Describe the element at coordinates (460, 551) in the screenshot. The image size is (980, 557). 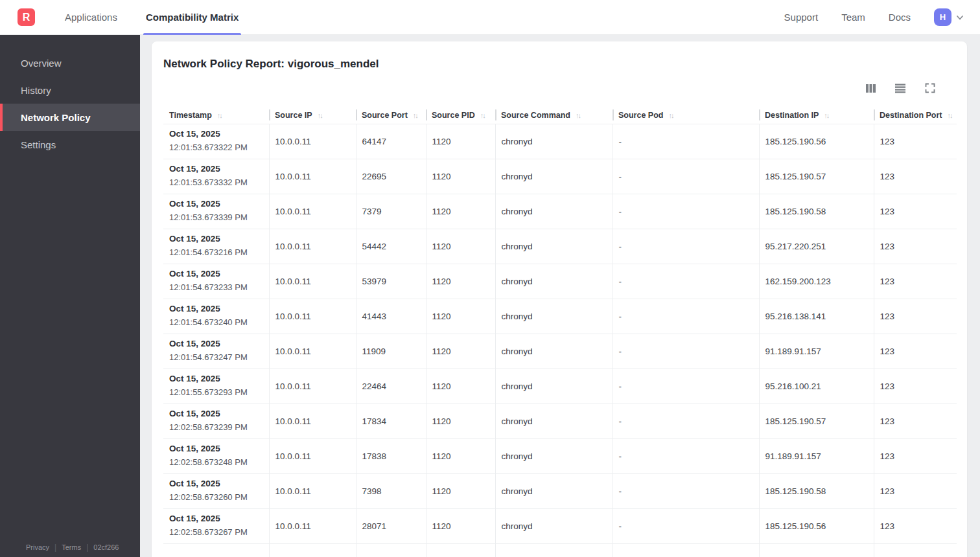
I see `source-pid-cell` at that location.